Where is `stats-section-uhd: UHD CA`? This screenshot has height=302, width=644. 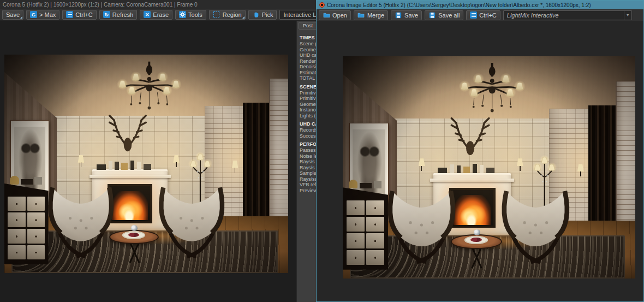
stats-section-uhd: UHD CA is located at coordinates (308, 125).